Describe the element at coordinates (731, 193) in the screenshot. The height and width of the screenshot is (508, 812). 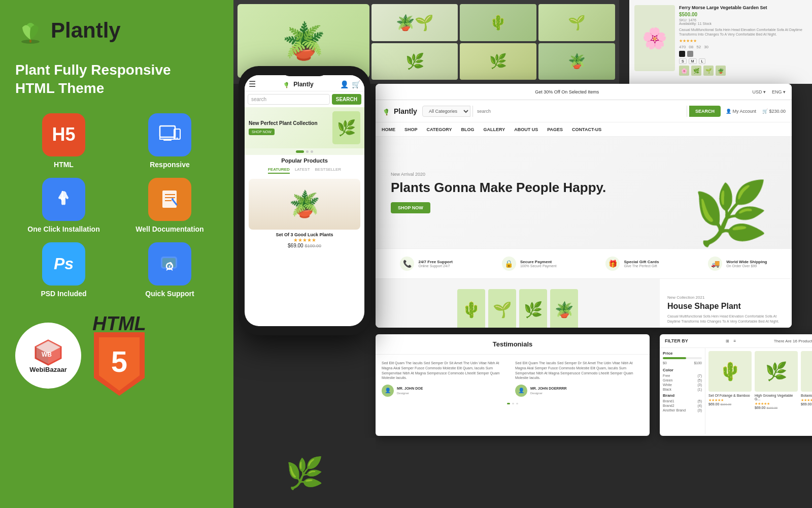
I see `hero-plant-image: 🌿` at that location.